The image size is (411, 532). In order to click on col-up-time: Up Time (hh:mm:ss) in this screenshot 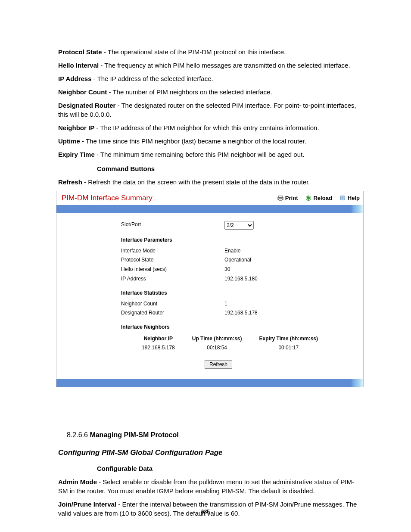, I will do `click(217, 339)`.